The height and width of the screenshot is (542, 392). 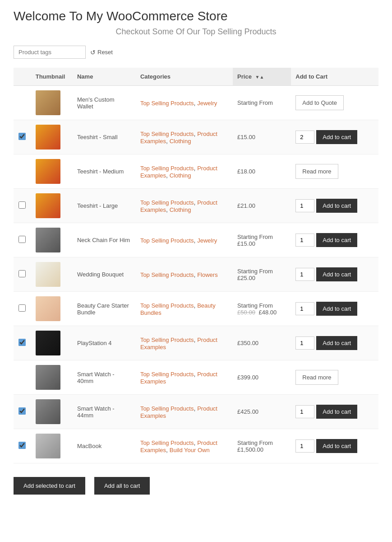 What do you see at coordinates (184, 240) in the screenshot?
I see `product-categories: Top Selling Products, Jewelry` at bounding box center [184, 240].